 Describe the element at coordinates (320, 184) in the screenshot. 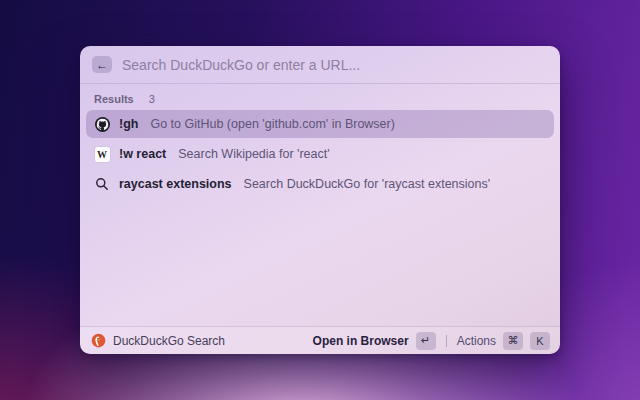

I see `result-row-duckduckgo-search: raycast extensions Search DuckDuckGo for…` at that location.